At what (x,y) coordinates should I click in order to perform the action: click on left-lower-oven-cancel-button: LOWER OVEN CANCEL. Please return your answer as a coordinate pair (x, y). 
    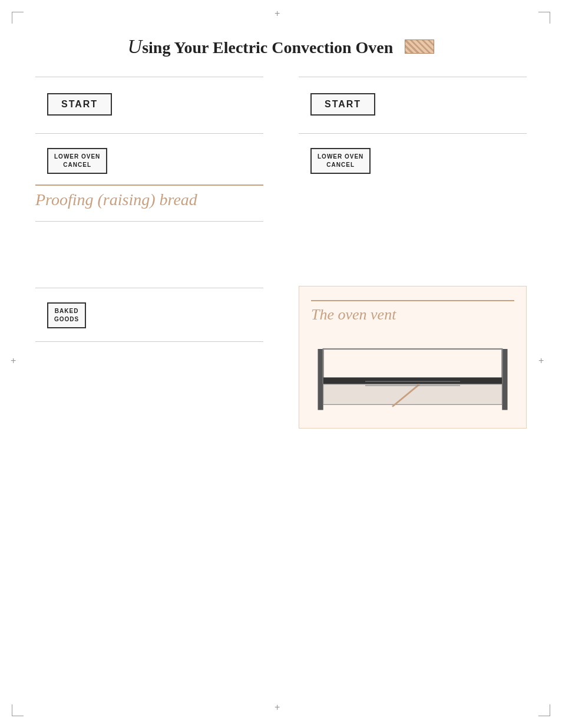
    Looking at the image, I should click on (77, 161).